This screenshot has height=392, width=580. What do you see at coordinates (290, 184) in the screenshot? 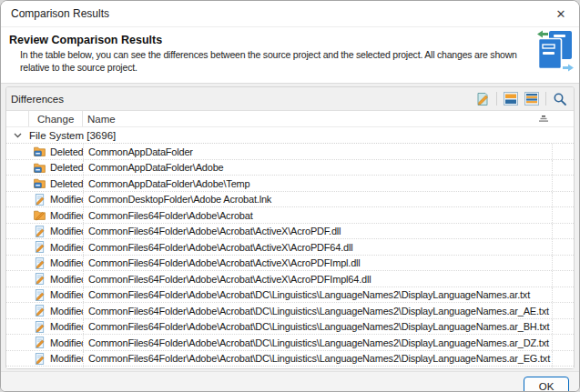
I see `table-row: Deleted CommonAppDataFolder\Adobe\Temp` at bounding box center [290, 184].